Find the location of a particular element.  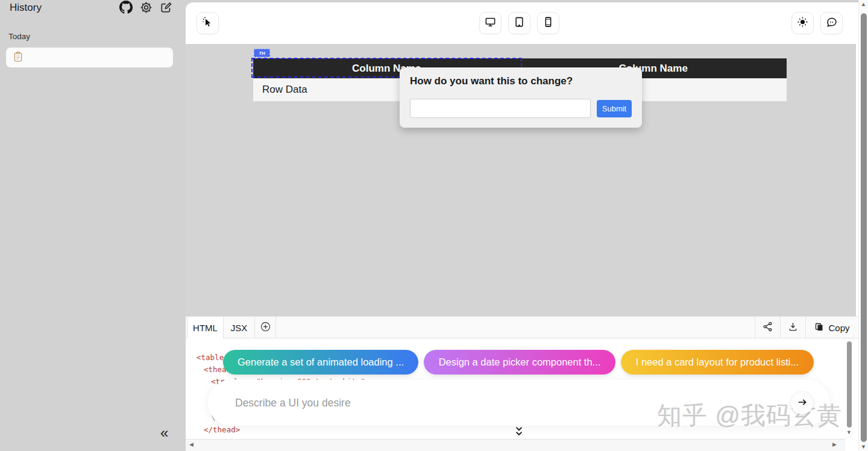

suggestion-pill-cardlayout: I need a card layout for product listi..… is located at coordinates (717, 362).